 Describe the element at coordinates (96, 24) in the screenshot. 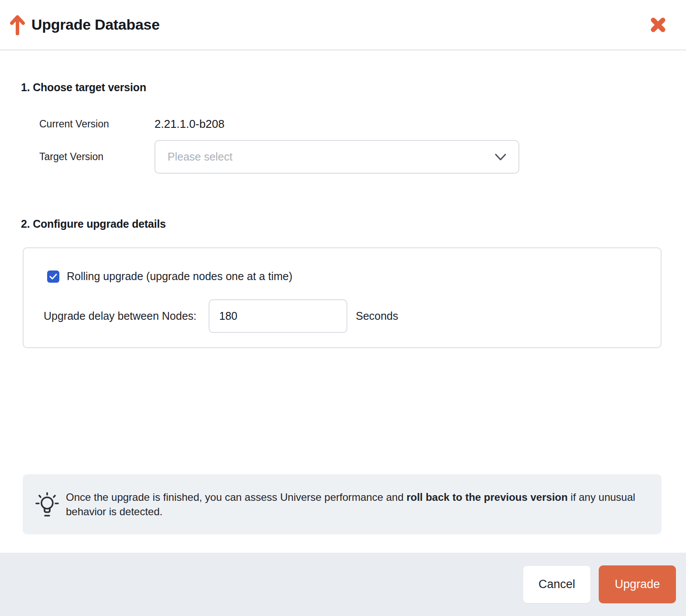

I see `modal-title: Upgrade Database` at that location.